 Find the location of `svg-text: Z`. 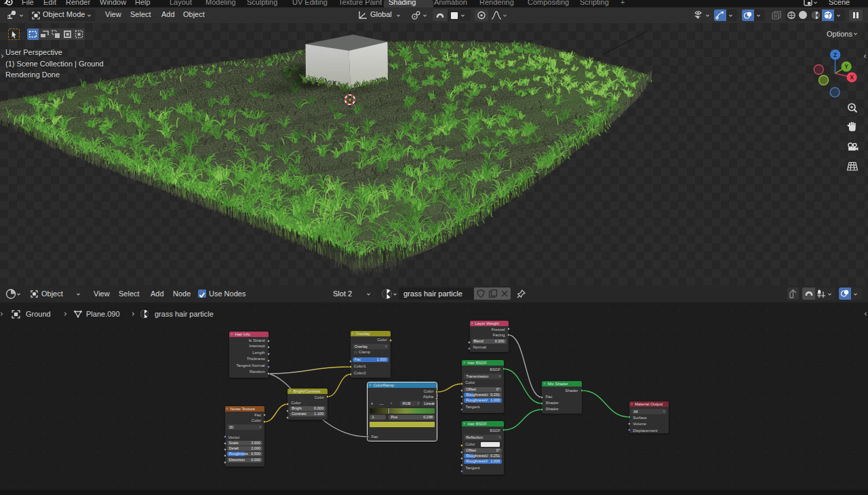

svg-text: Z is located at coordinates (835, 55).